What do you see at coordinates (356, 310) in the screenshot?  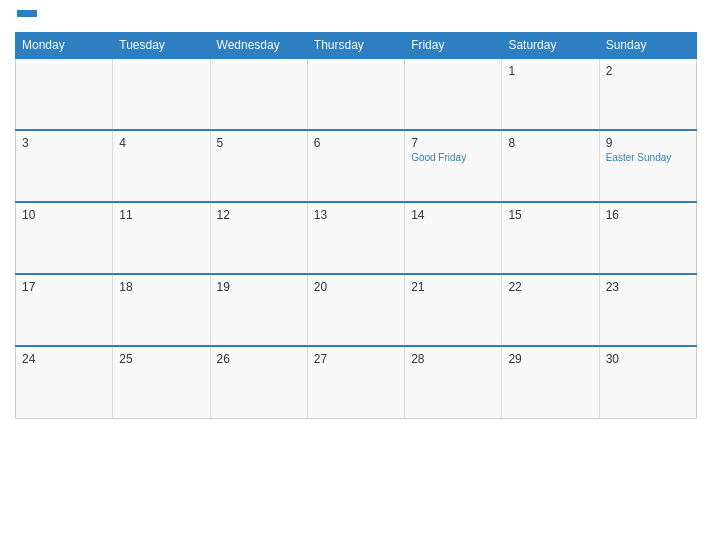 I see `calendar-cell: 20` at bounding box center [356, 310].